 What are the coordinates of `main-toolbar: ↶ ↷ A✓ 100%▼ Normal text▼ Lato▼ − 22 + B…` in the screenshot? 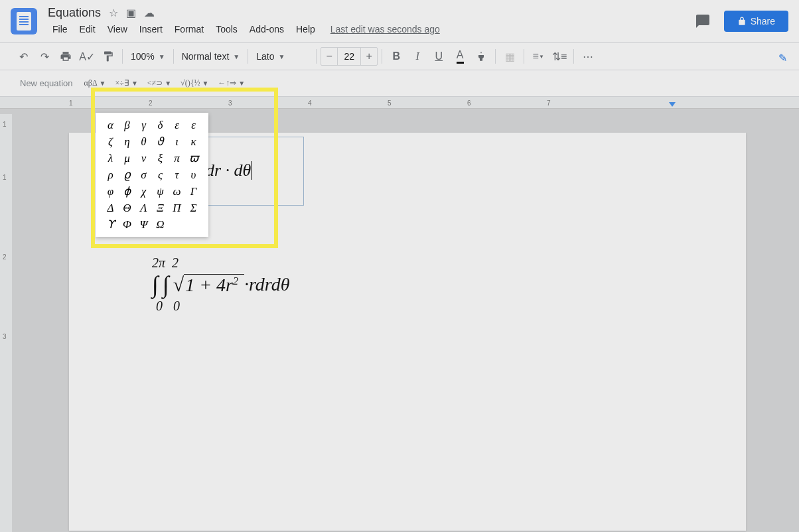 It's located at (400, 56).